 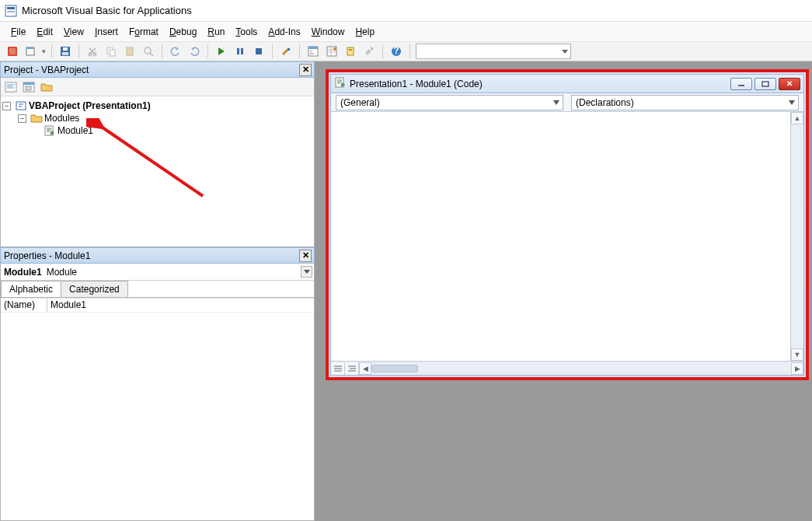 I want to click on view-object-button, so click(x=29, y=87).